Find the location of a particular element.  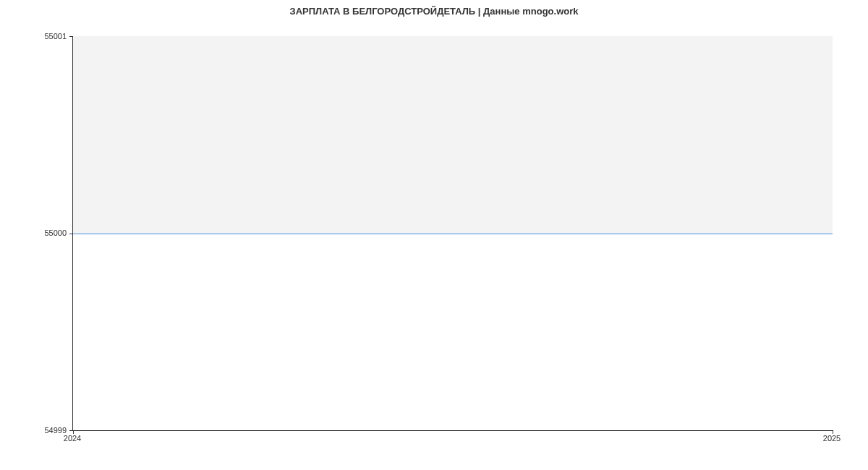

data-line is located at coordinates (453, 234).